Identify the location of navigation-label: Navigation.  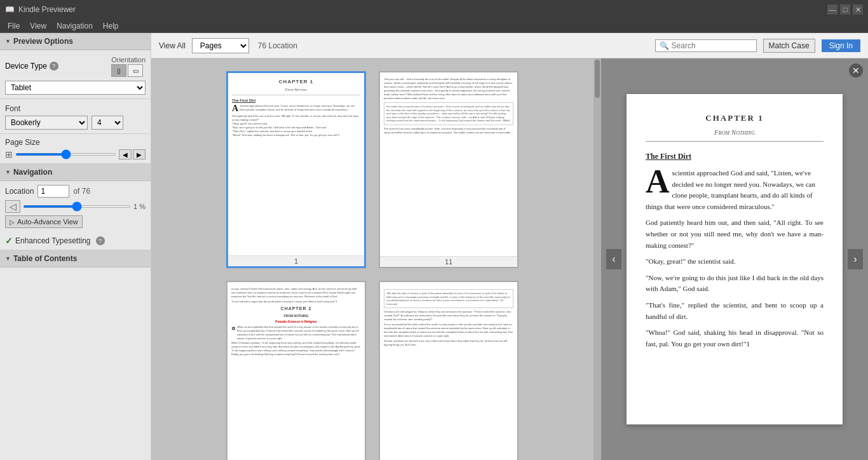
(33, 172).